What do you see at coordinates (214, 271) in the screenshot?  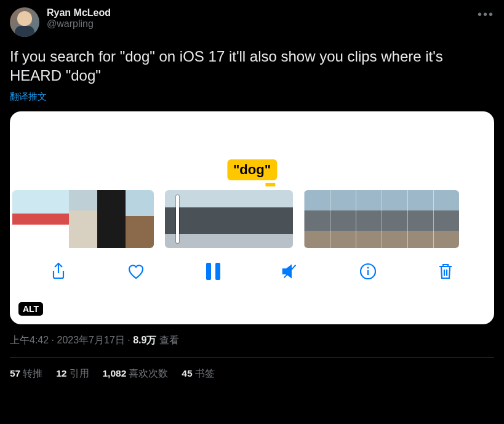 I see `pause-icon` at bounding box center [214, 271].